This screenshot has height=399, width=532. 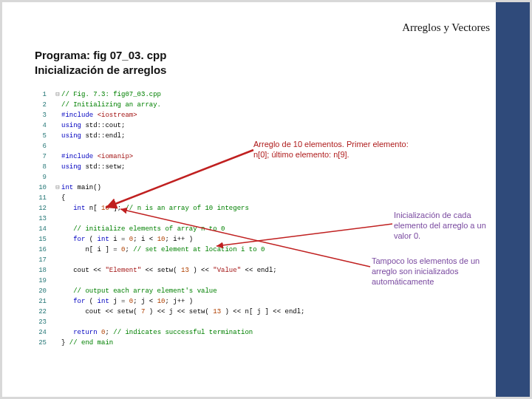 What do you see at coordinates (267, 343) in the screenshot?
I see `code-line: 25} // end main` at bounding box center [267, 343].